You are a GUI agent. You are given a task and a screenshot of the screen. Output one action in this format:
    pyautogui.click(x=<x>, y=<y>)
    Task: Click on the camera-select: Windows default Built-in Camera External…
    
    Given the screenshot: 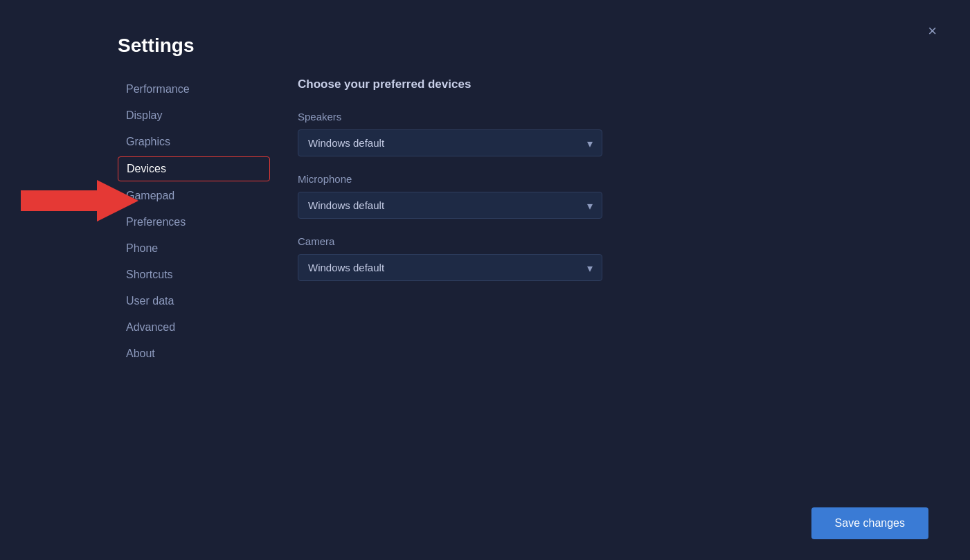 What is the action you would take?
    pyautogui.click(x=450, y=267)
    